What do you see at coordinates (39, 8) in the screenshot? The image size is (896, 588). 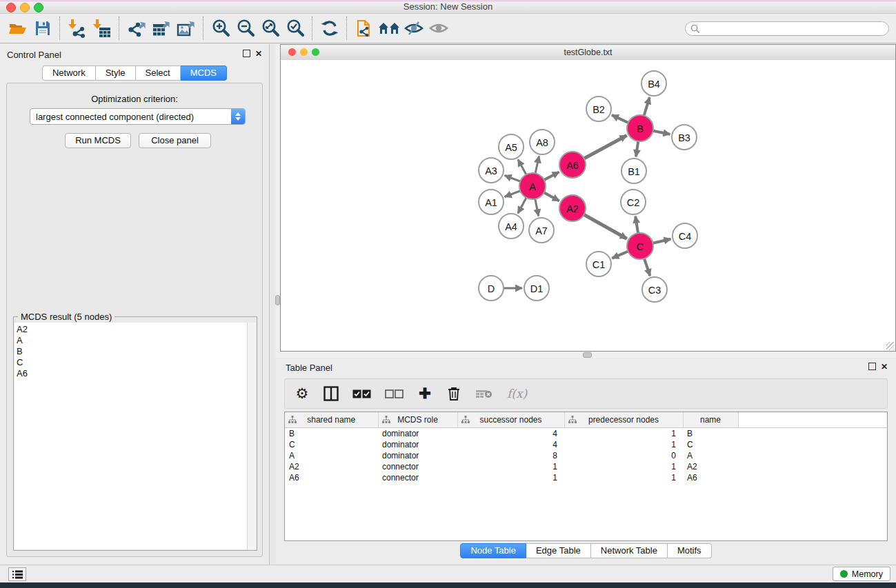 I see `zoom-traffic-light` at bounding box center [39, 8].